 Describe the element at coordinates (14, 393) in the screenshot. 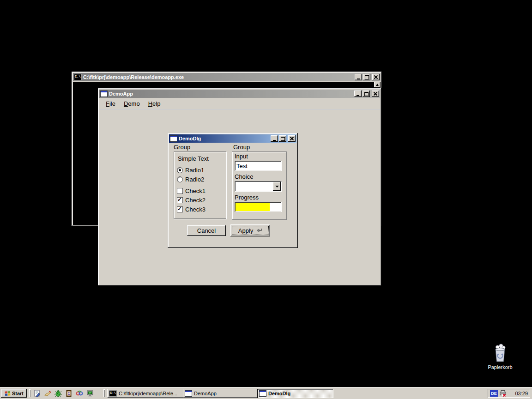

I see `start-button: Start` at that location.